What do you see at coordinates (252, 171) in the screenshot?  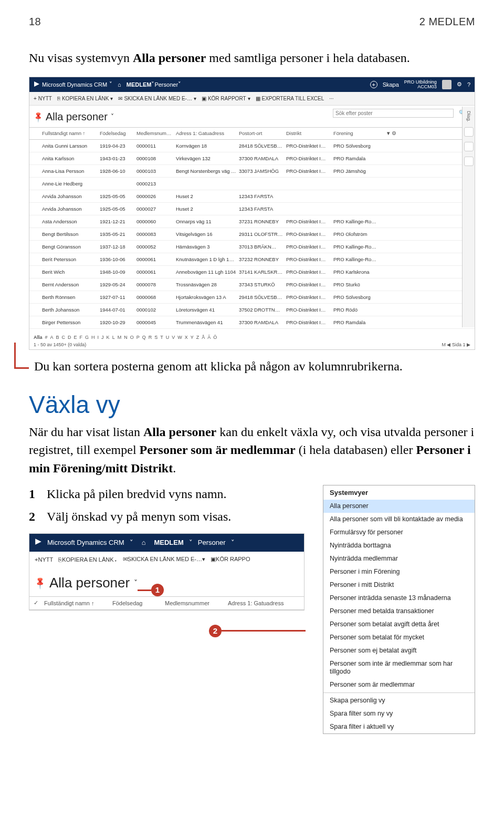 I see `table-row: Anna-Lisa Persson1928-06-100000103Bengt …` at bounding box center [252, 171].